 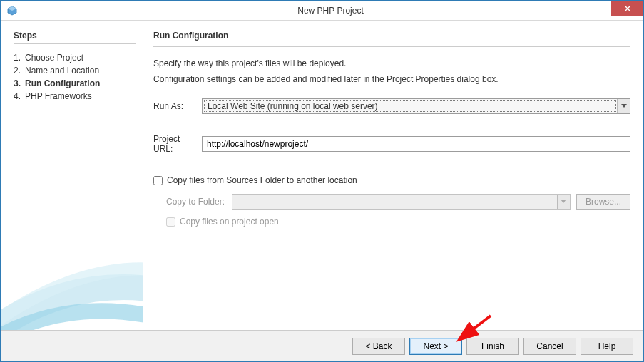 I want to click on cancel-button: Cancel, so click(x=550, y=346).